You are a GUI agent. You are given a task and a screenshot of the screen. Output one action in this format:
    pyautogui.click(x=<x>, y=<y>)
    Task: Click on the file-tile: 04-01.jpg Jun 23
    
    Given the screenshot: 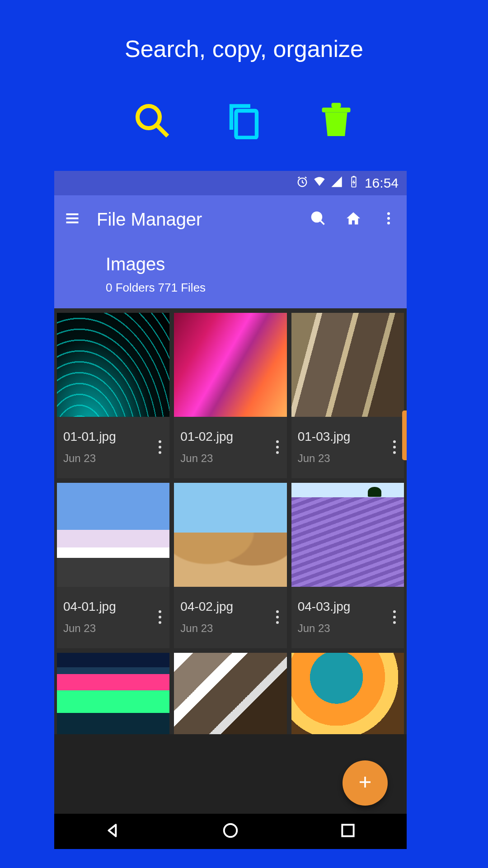 What is the action you would take?
    pyautogui.click(x=113, y=566)
    